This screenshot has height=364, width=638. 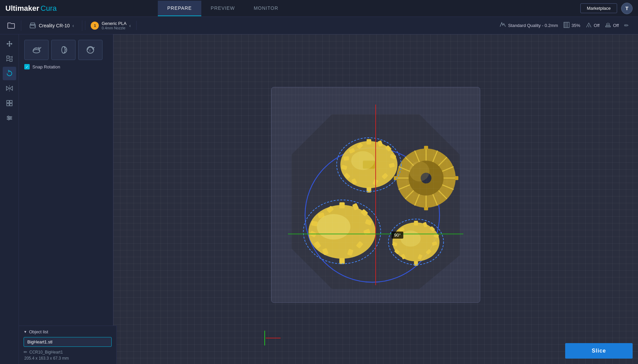 I want to click on y-axis-indicator, so click(x=265, y=338).